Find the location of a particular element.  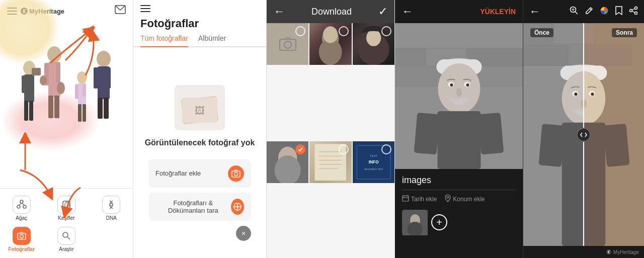

download-top-bar: ← Download ✓ is located at coordinates (331, 12).